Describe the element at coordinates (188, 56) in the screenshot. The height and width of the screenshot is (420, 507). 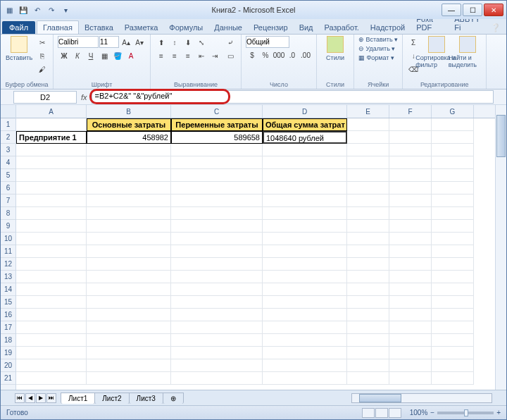
I see `align-right-icon: ≡` at that location.